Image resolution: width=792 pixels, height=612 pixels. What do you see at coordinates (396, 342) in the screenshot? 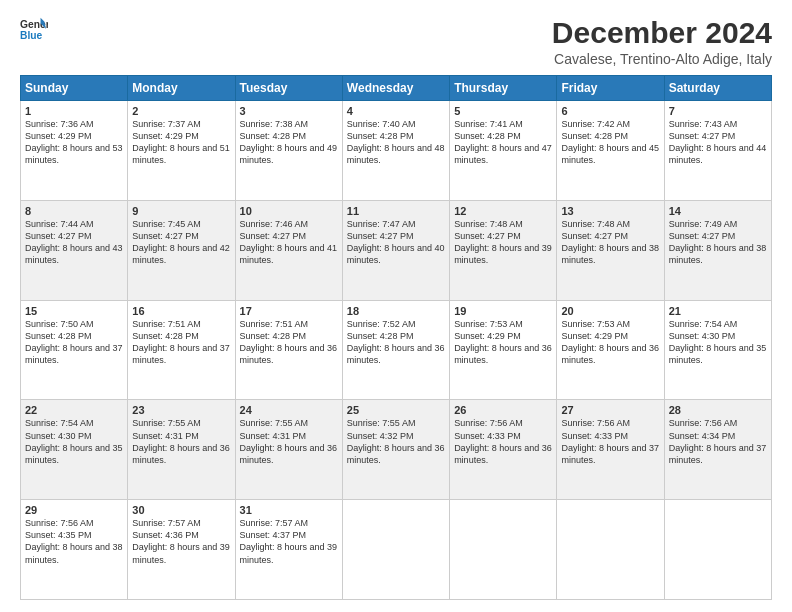
I see `day-info: Sunrise: 7:52 AMSunset: 4:28 PMDaylight:…` at bounding box center [396, 342].